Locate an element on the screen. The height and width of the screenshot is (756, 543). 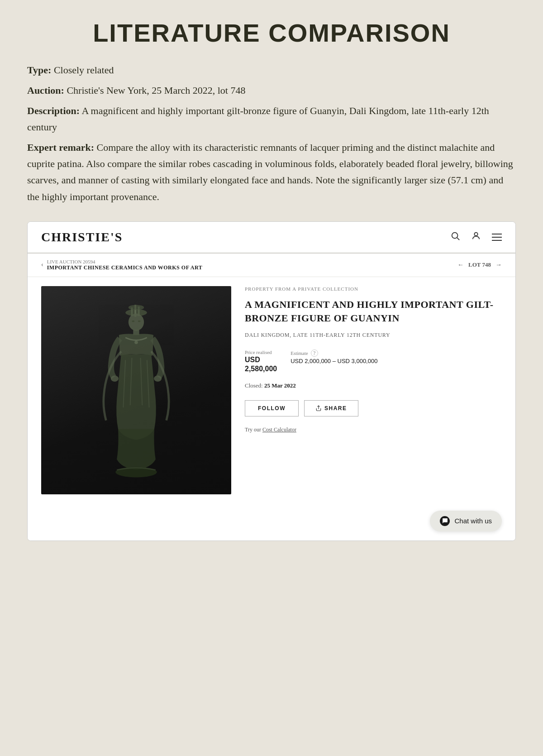
auction-number: LIVE AUCTION 20594 is located at coordinates (125, 262).